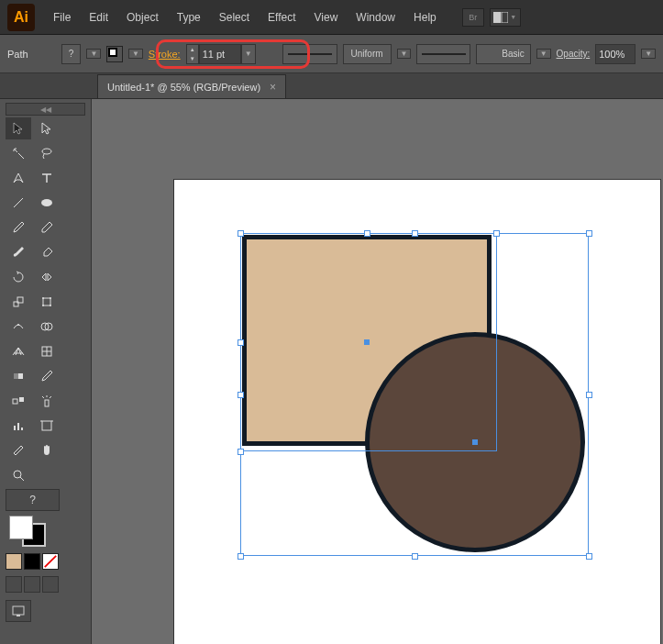  Describe the element at coordinates (367, 54) in the screenshot. I see `profile-label: Uniform` at that location.